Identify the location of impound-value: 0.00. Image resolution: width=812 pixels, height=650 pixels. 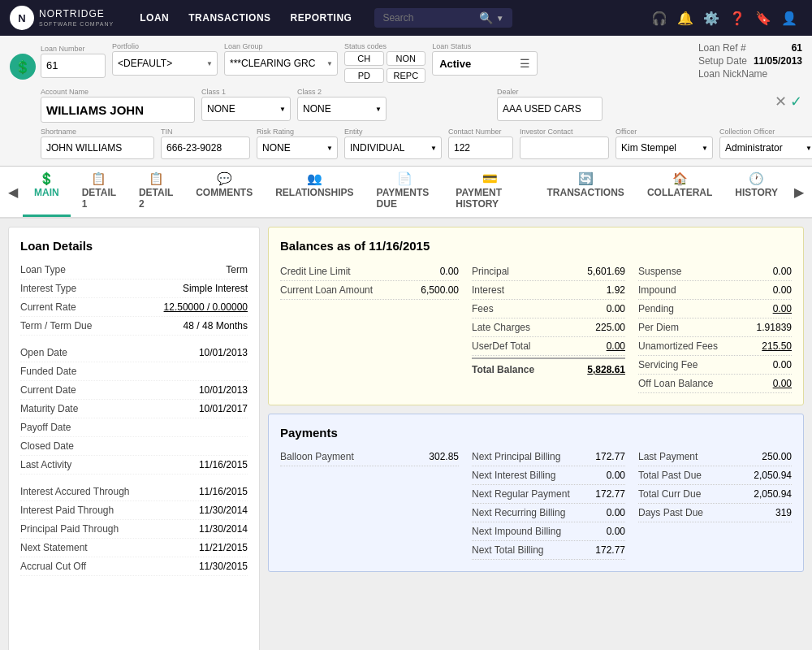
(783, 290).